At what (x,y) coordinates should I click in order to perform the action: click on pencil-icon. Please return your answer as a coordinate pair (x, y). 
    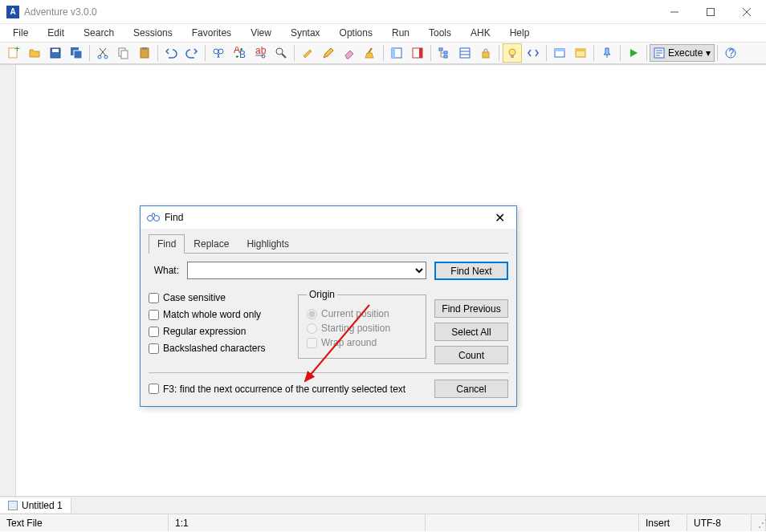
    Looking at the image, I should click on (328, 53).